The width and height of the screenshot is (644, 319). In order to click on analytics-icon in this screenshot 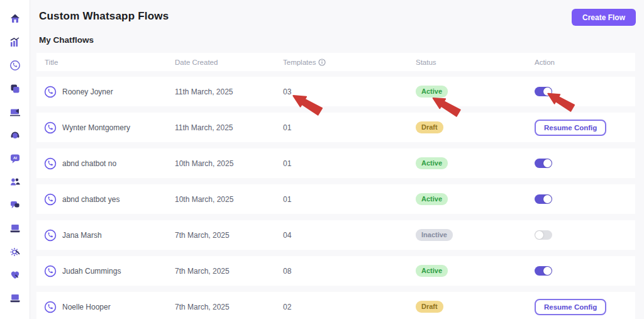, I will do `click(15, 42)`.